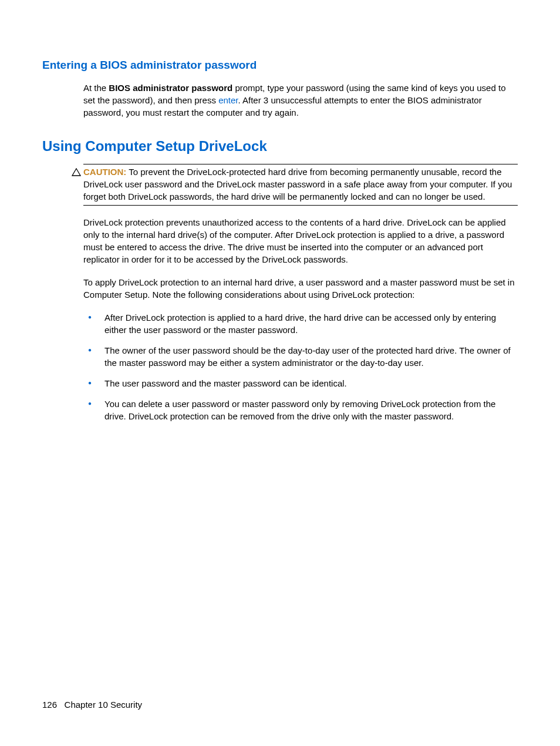 Image resolution: width=560 pixels, height=746 pixels. Describe the element at coordinates (301, 410) in the screenshot. I see `list-item: You can delete a user password or master…` at that location.